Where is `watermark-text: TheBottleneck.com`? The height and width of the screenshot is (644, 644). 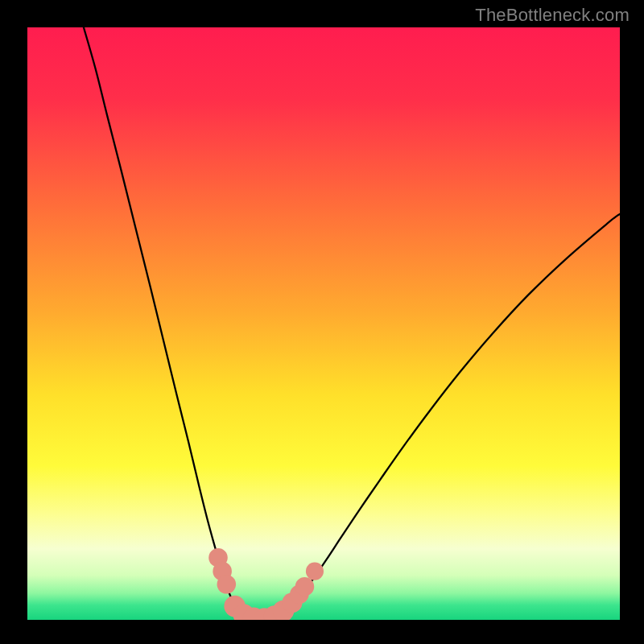 watermark-text: TheBottleneck.com is located at coordinates (552, 15).